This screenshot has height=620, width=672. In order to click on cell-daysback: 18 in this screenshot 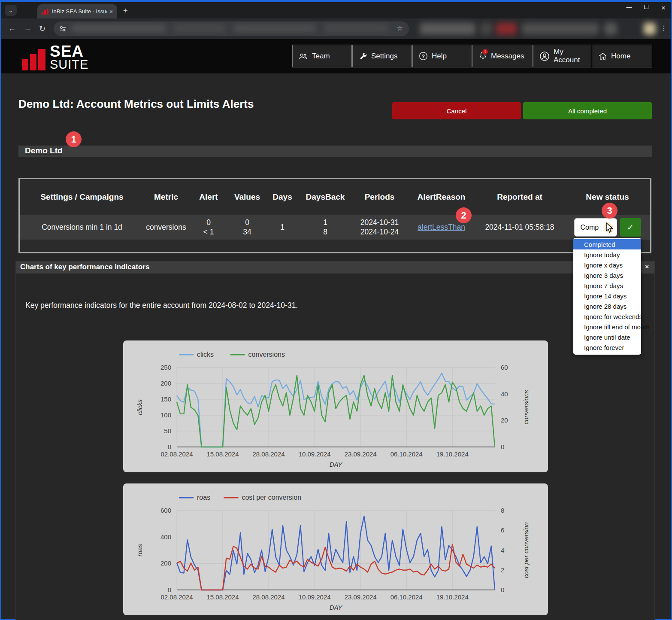, I will do `click(325, 228)`.